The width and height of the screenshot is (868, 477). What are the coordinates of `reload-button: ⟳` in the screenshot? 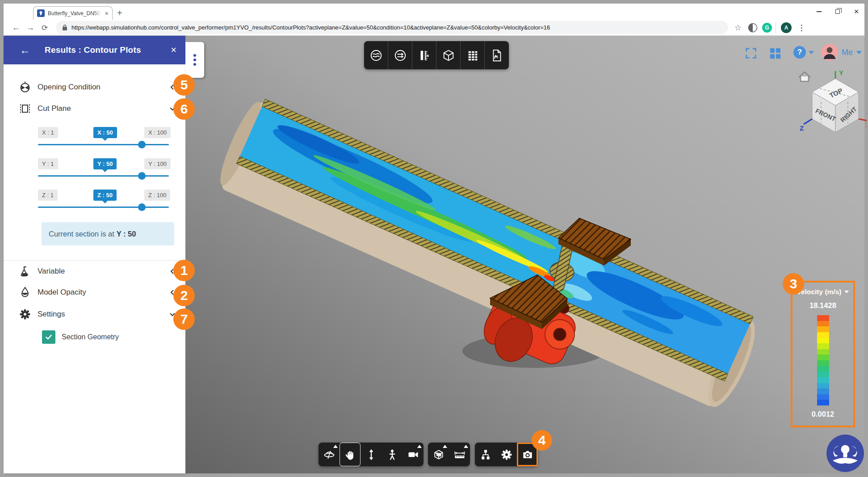 It's located at (45, 28).